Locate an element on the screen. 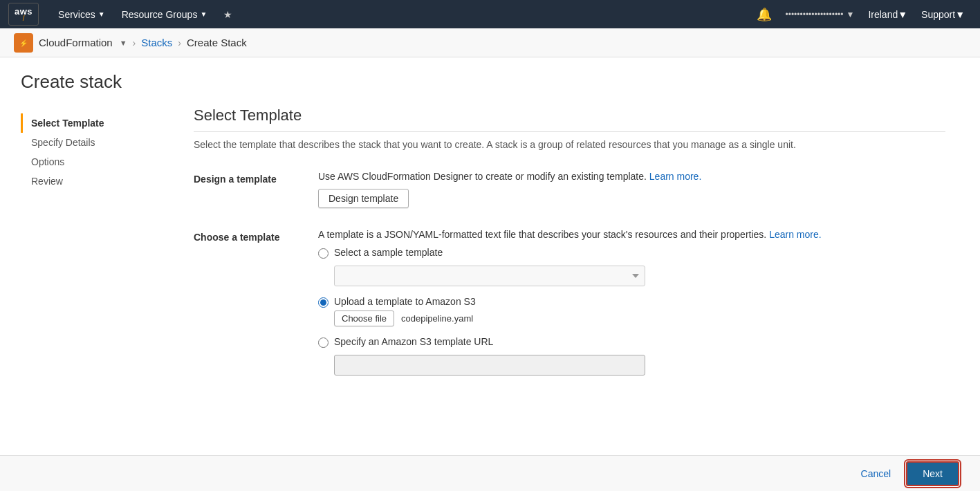 Image resolution: width=980 pixels, height=491 pixels. notifications-bell-icon: 🔔 is located at coordinates (764, 14).